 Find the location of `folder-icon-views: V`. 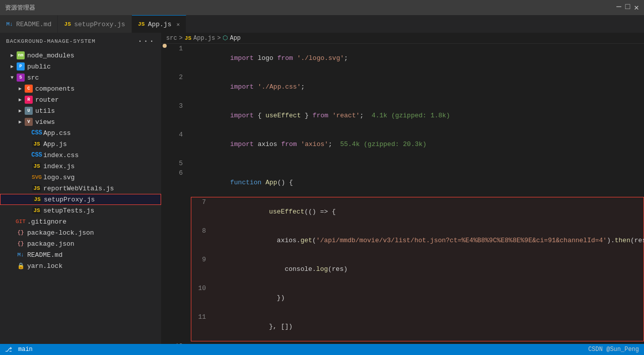

folder-icon-views: V is located at coordinates (29, 122).